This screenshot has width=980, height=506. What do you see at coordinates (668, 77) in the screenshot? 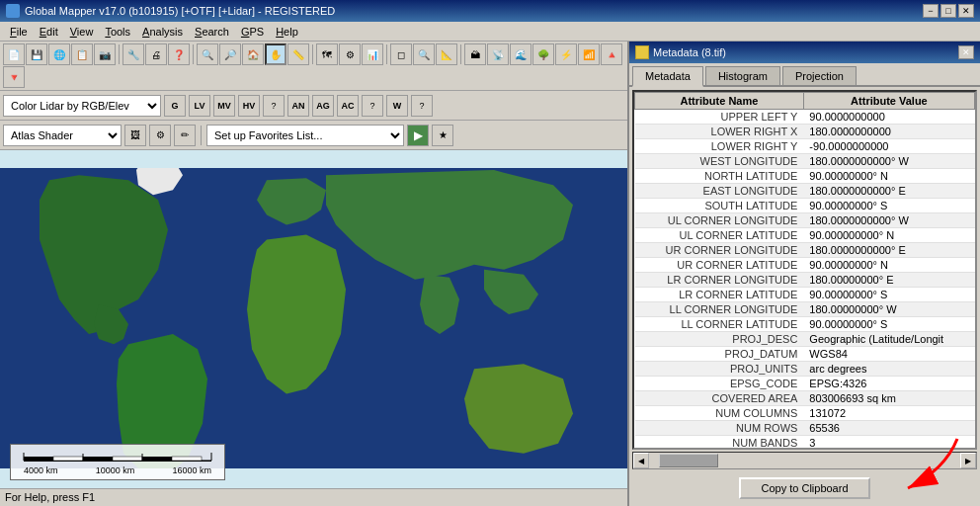
I see `tab-metadata: Metadata` at bounding box center [668, 77].